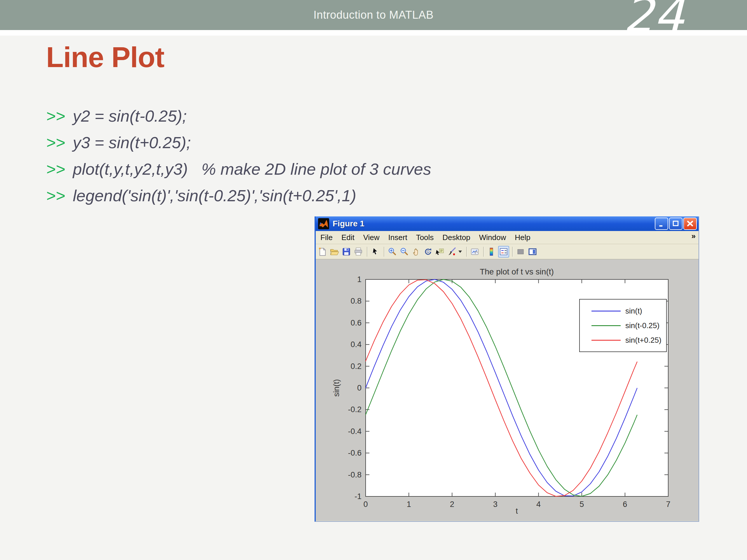 This screenshot has width=747, height=560. Describe the element at coordinates (239, 169) in the screenshot. I see `code-line: >>plot(t,y,t,y2,t,y3) % make 2D line plo…` at that location.